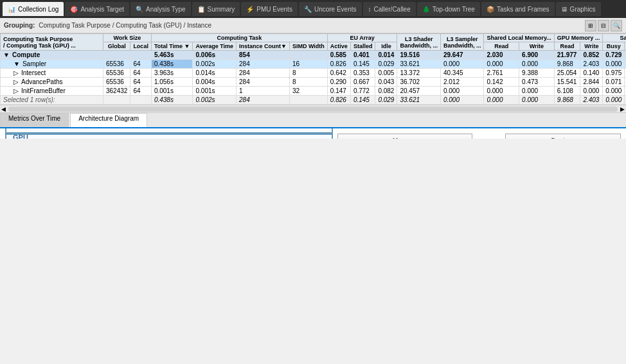 The height and width of the screenshot is (364, 626). Describe the element at coordinates (614, 55) in the screenshot. I see `cell: 0.729` at that location.